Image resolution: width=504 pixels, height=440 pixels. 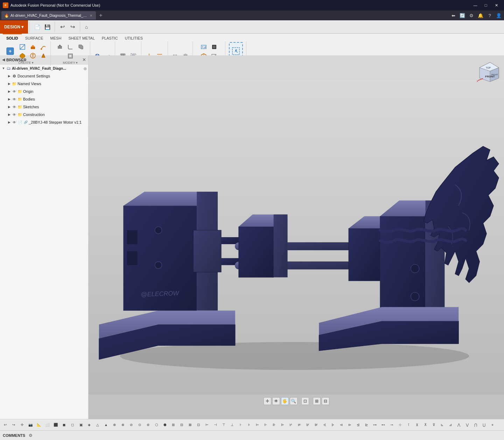 What do you see at coordinates (383, 425) in the screenshot?
I see `bottom-tool-btn-45: ⊷` at bounding box center [383, 425].